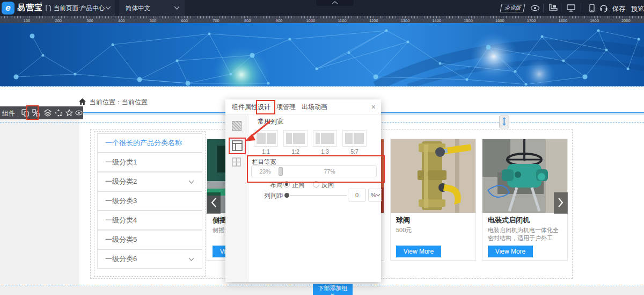  What do you see at coordinates (121, 259) in the screenshot?
I see `category-label: 一级分类6` at bounding box center [121, 259].